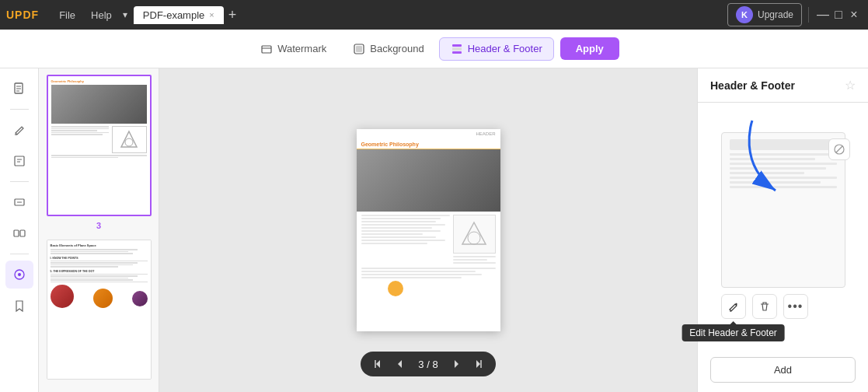 Image resolution: width=868 pixels, height=392 pixels. Describe the element at coordinates (19, 254) in the screenshot. I see `sidebar-sep3` at that location.